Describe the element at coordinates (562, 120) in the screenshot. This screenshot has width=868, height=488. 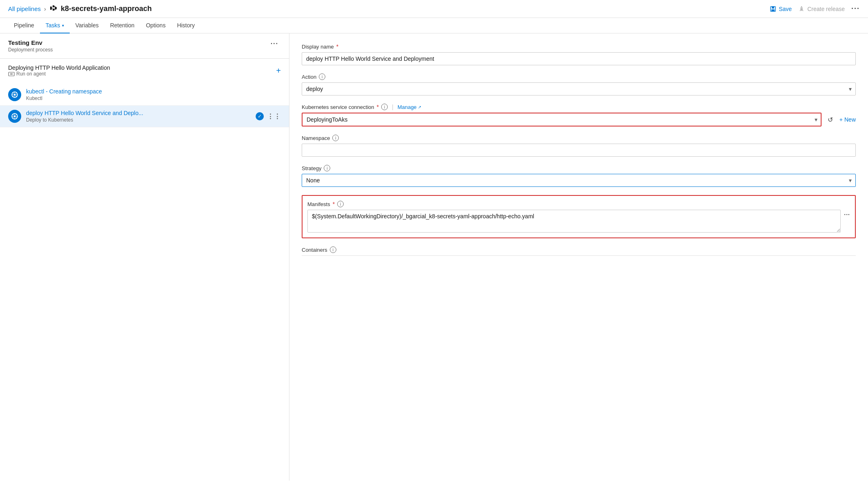
I see `k8s-connection-select: DeployingToAks` at that location.